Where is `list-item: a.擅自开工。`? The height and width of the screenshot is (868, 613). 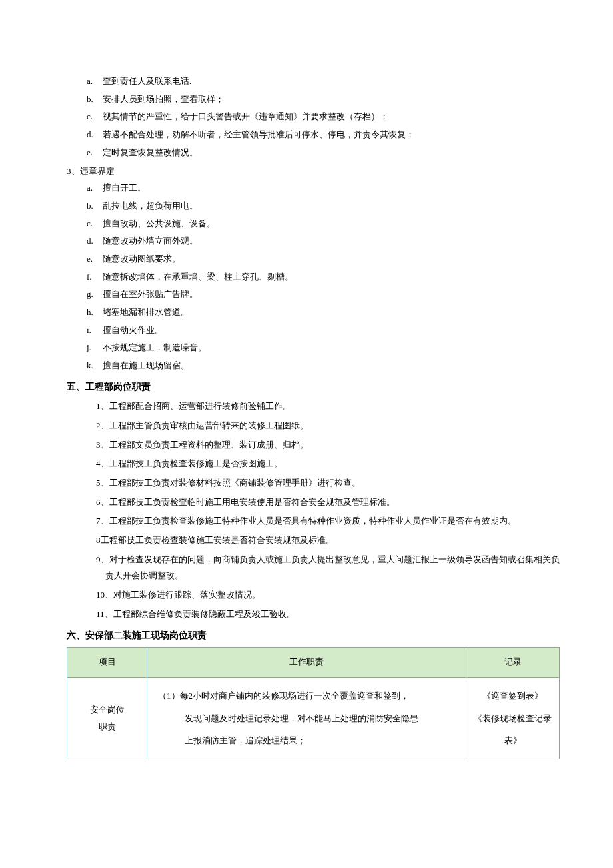 list-item: a.擅自开工。 is located at coordinates (323, 188).